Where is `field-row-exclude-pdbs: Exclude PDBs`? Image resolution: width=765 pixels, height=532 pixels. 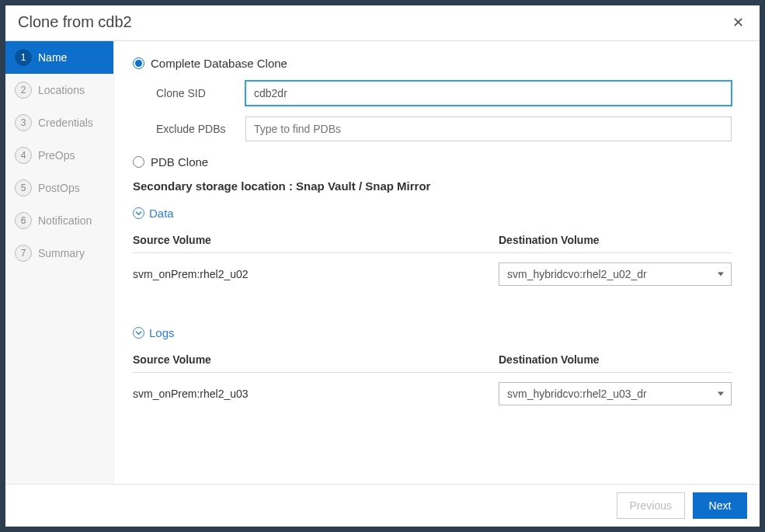
field-row-exclude-pdbs: Exclude PDBs is located at coordinates (444, 129).